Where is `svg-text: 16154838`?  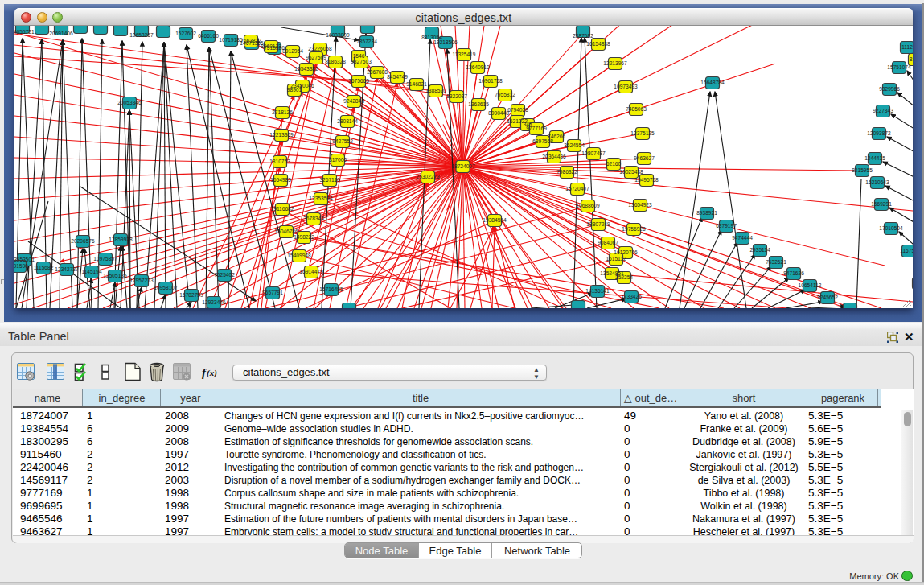 svg-text: 16154838 is located at coordinates (598, 43).